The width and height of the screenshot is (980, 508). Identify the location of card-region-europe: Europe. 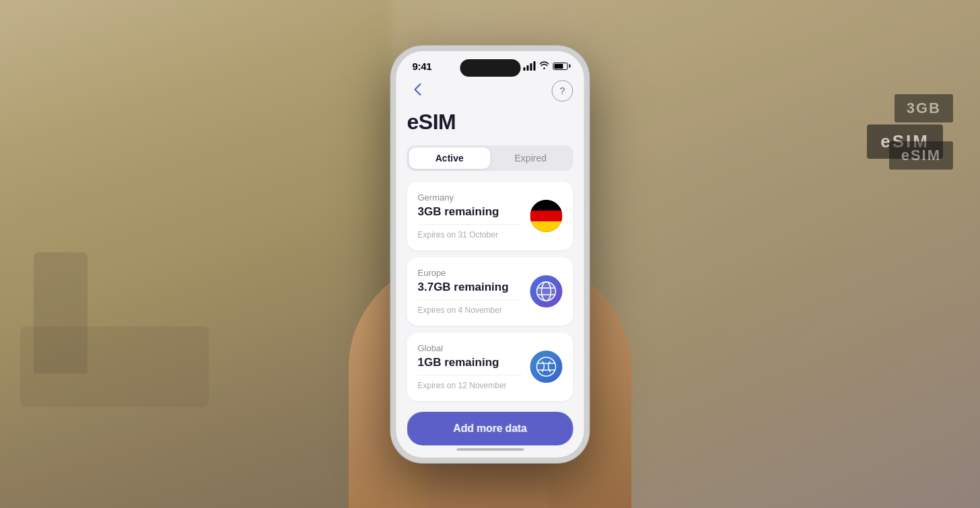
(470, 273).